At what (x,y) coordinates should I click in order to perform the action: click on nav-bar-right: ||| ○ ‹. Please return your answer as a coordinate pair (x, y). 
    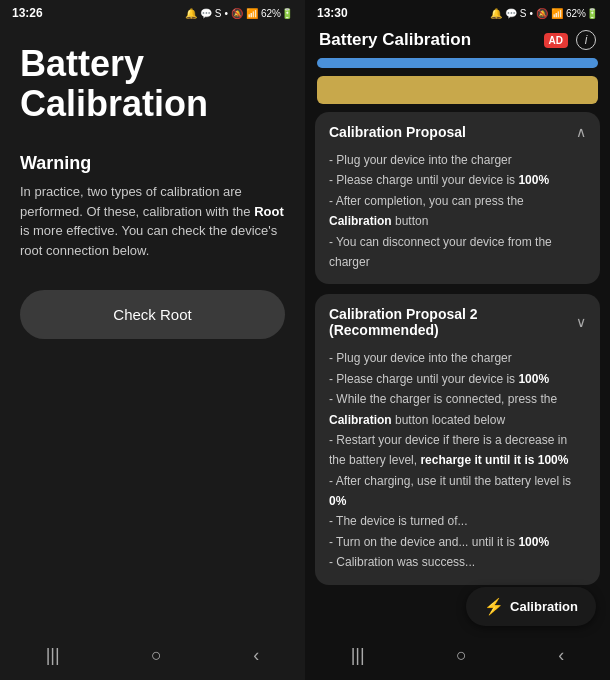
    Looking at the image, I should click on (458, 658).